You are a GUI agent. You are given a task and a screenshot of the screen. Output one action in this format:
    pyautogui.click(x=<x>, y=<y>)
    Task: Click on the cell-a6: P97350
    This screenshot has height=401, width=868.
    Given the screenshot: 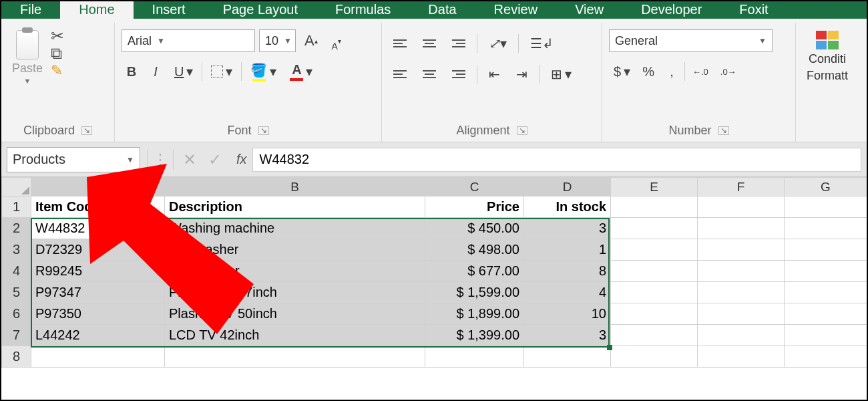 What is the action you would take?
    pyautogui.click(x=98, y=314)
    